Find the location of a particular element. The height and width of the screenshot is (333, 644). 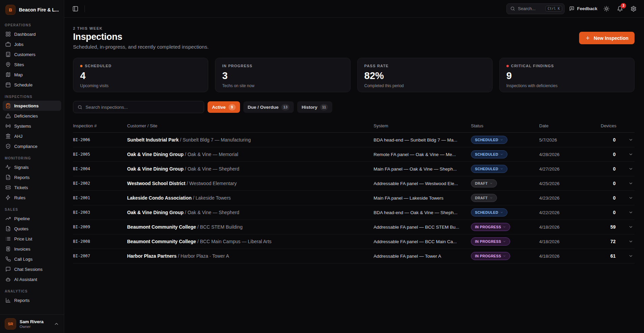

feedback-button: Feedback is located at coordinates (583, 9).